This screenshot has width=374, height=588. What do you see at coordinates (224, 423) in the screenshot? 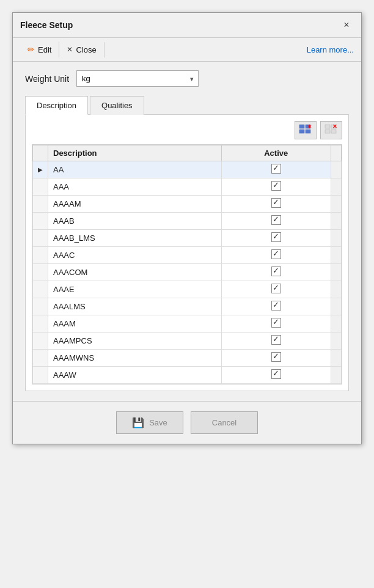
I see `cancel-button: Cancel` at bounding box center [224, 423].